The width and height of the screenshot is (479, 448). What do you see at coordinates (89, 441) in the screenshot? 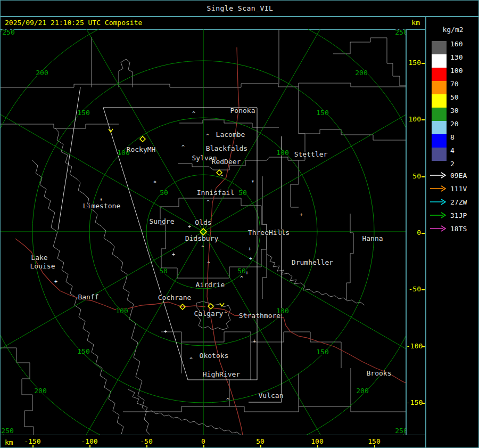
I see `x-axis-tick-label: -100` at bounding box center [89, 441].